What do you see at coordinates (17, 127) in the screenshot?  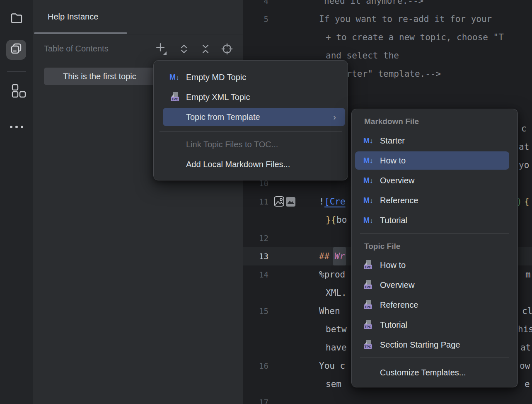 I see `more-dots-icon` at bounding box center [17, 127].